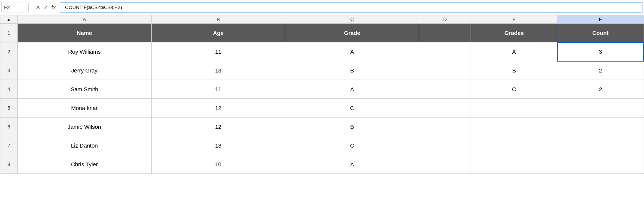  Describe the element at coordinates (218, 89) in the screenshot. I see `cell-b4: 11` at that location.